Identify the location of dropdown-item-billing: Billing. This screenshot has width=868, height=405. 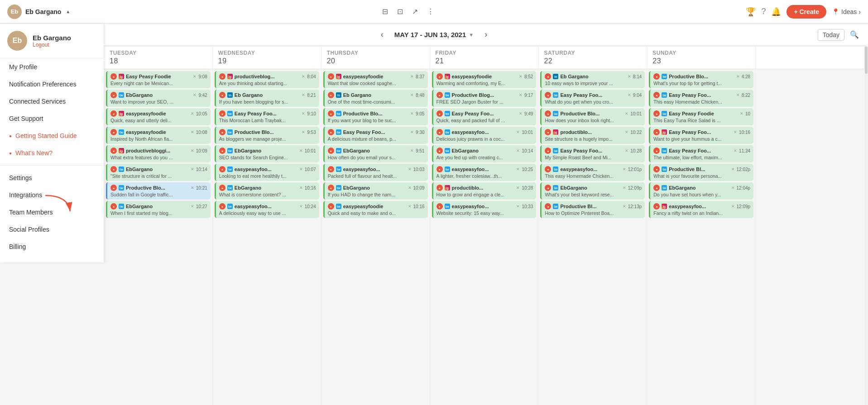
(52, 247).